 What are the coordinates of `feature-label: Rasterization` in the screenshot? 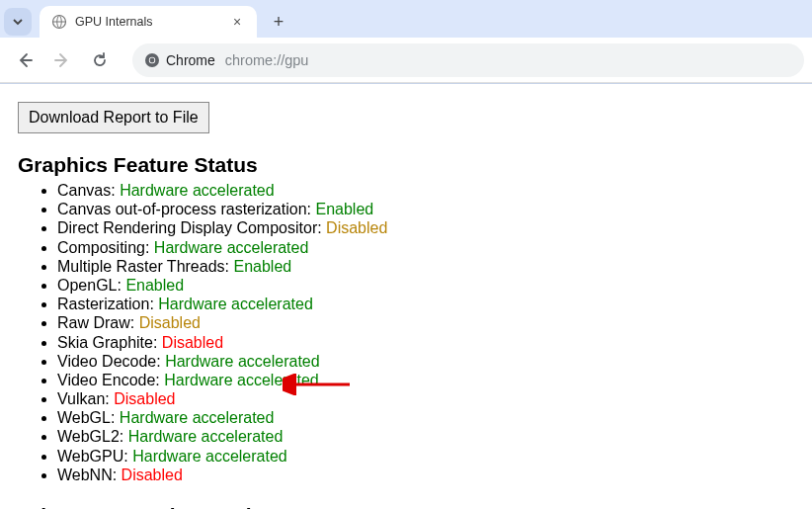 It's located at (103, 304).